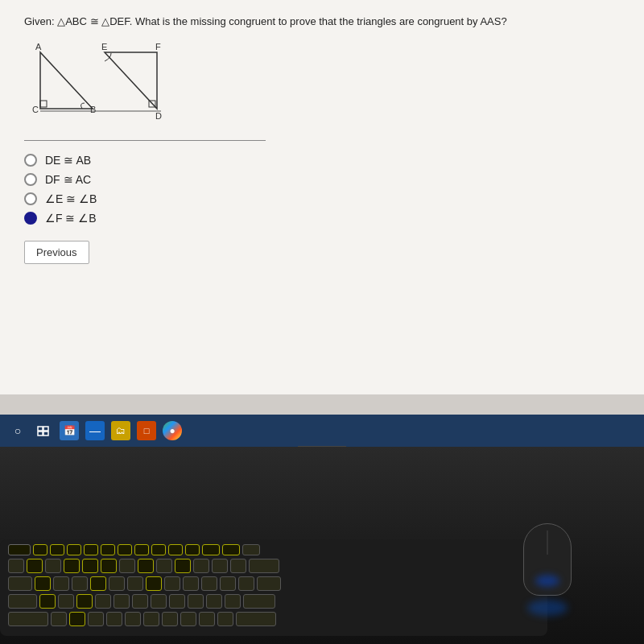 The width and height of the screenshot is (644, 644). I want to click on taskbar-start-icon: ○, so click(18, 431).